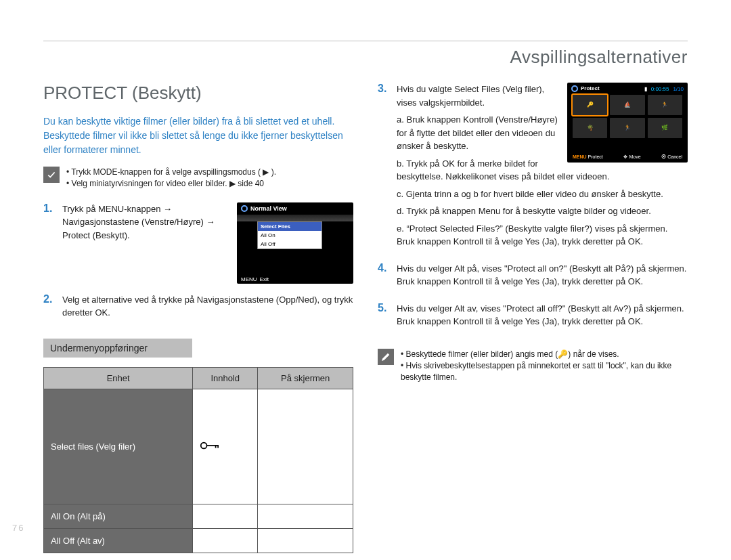 The height and width of the screenshot is (560, 731). I want to click on th-enhet: Enhet, so click(118, 378).